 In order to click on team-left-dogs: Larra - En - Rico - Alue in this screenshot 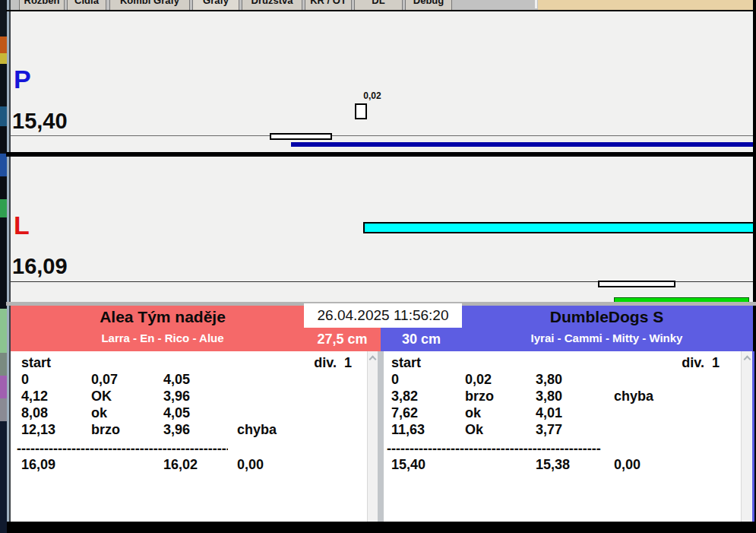, I will do `click(163, 338)`.